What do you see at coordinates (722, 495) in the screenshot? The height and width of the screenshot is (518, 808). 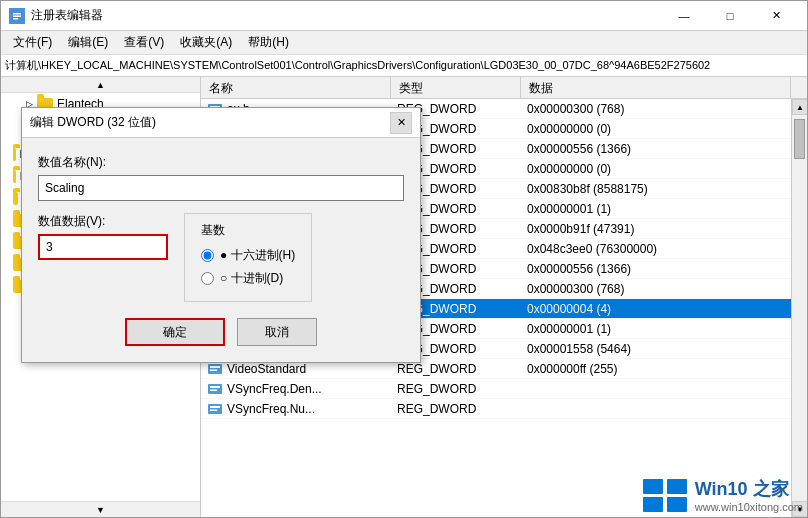 I see `watermark: Win10 之家 www.win10xitong.com` at bounding box center [722, 495].